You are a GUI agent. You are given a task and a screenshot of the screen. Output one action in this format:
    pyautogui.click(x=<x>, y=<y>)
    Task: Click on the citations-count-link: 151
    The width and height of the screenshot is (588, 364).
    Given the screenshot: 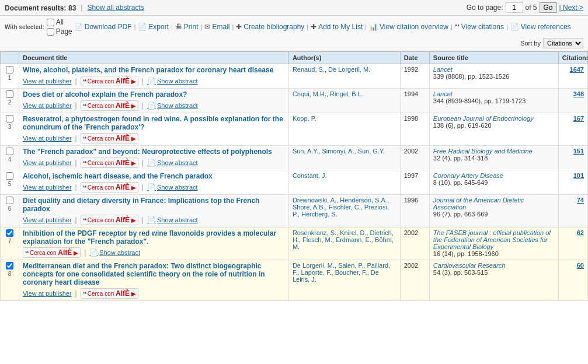 What is the action you would take?
    pyautogui.click(x=579, y=151)
    